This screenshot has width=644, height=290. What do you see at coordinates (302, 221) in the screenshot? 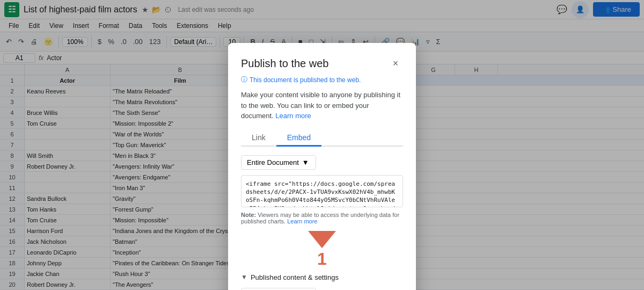
I see `learn-more-charts-link: Learn more` at bounding box center [302, 221].